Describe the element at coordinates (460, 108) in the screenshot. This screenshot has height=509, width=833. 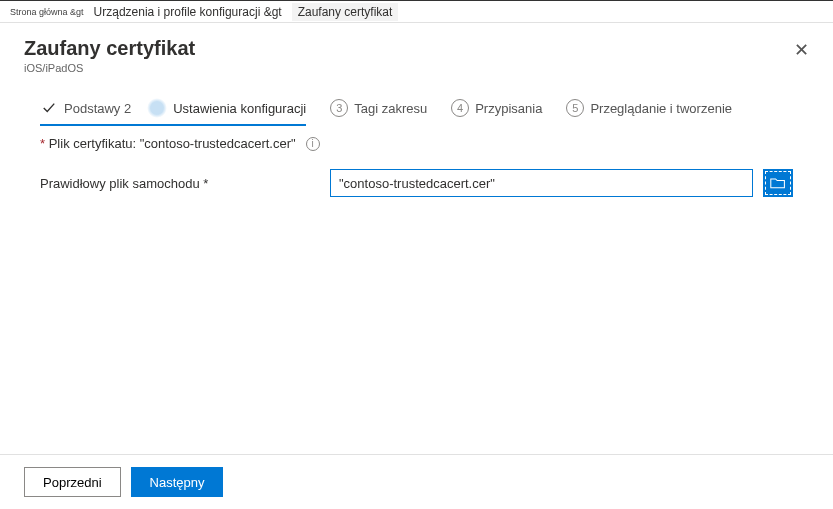
I see `step-number-icon: 4` at that location.